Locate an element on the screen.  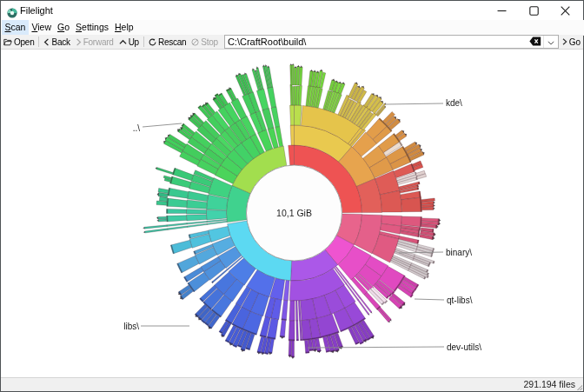
stop-button: Stop is located at coordinates (205, 42).